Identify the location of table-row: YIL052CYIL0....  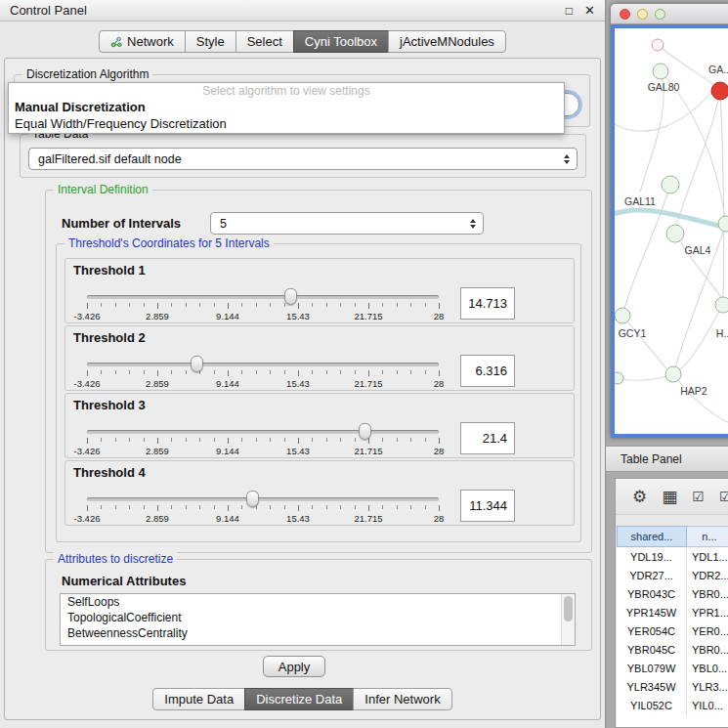
(672, 706).